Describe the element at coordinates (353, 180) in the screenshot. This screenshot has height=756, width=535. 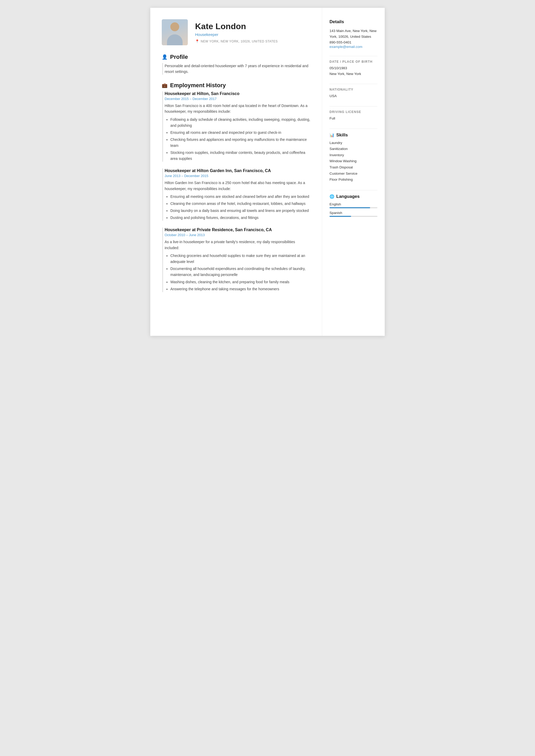
I see `skill-item-6: Floor Polishing` at that location.